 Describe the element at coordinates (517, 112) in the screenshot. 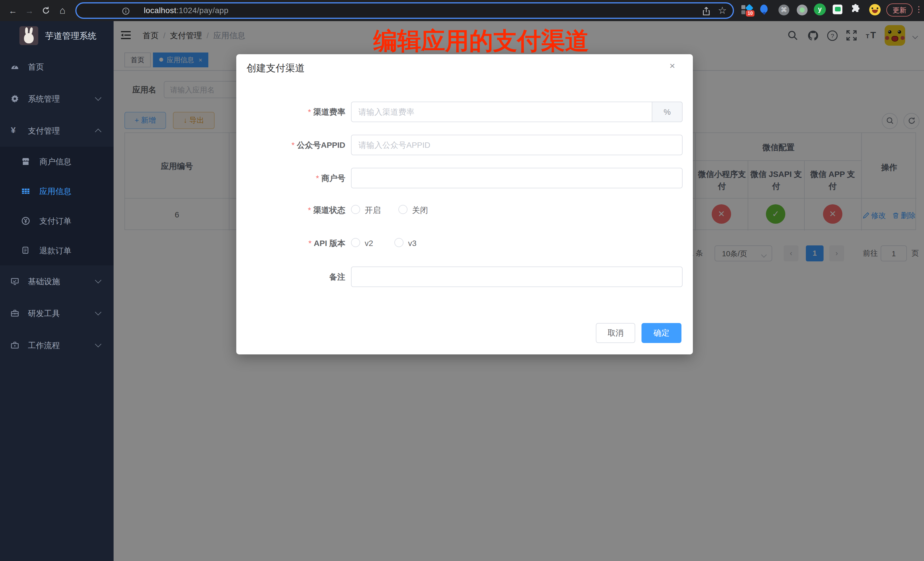

I see `rate-input` at that location.